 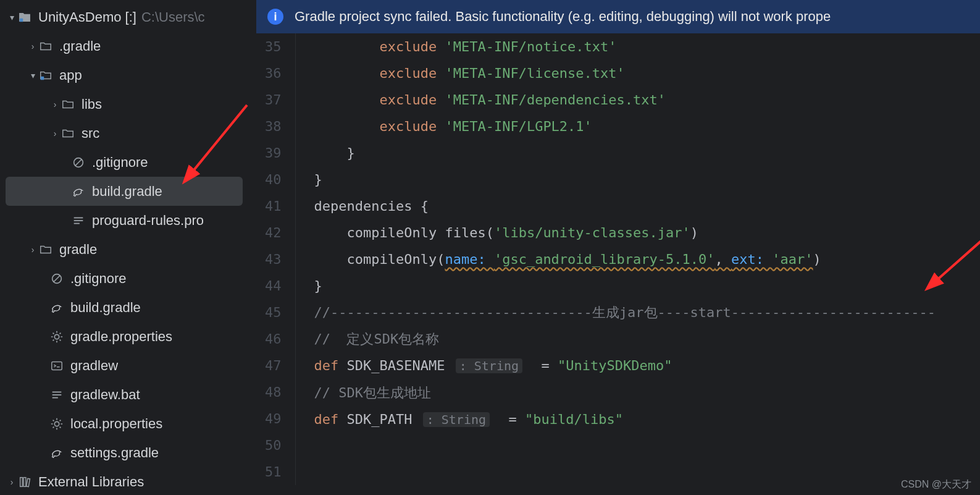 I want to click on watermark: CSDN @大天才, so click(x=936, y=484).